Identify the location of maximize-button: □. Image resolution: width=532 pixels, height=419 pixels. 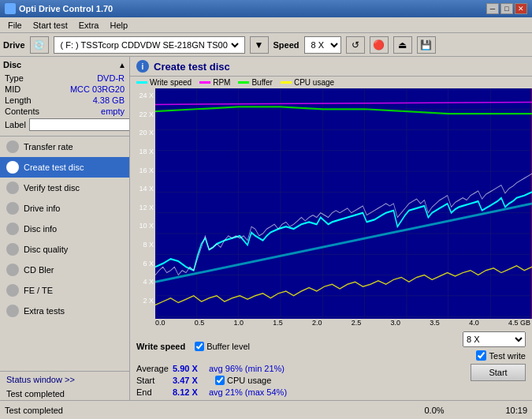
(507, 9).